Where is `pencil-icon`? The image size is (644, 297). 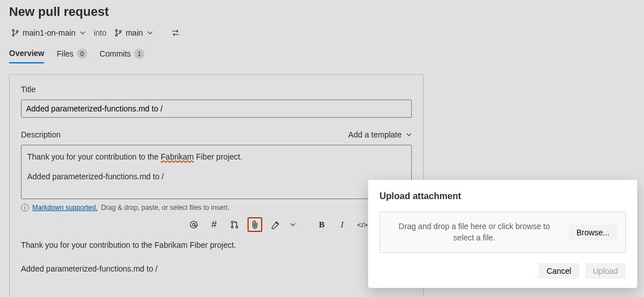 pencil-icon is located at coordinates (275, 225).